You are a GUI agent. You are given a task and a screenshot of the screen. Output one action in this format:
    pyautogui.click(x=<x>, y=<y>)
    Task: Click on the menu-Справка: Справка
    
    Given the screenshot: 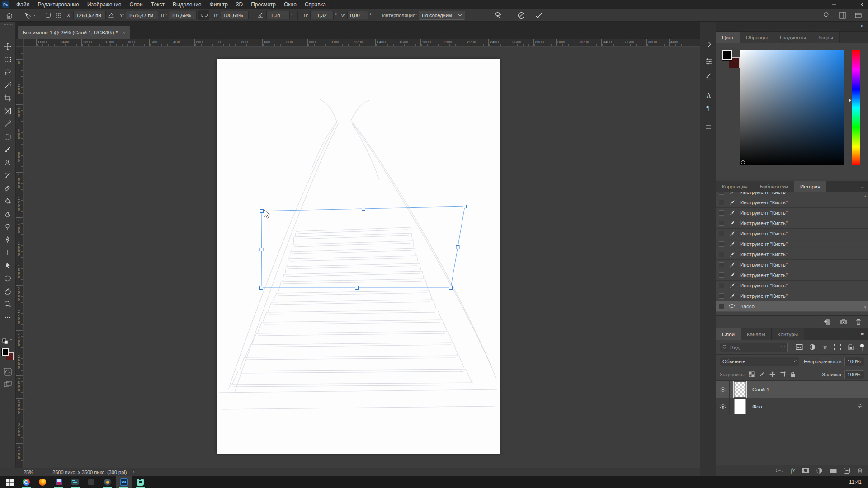 What is the action you would take?
    pyautogui.click(x=316, y=5)
    